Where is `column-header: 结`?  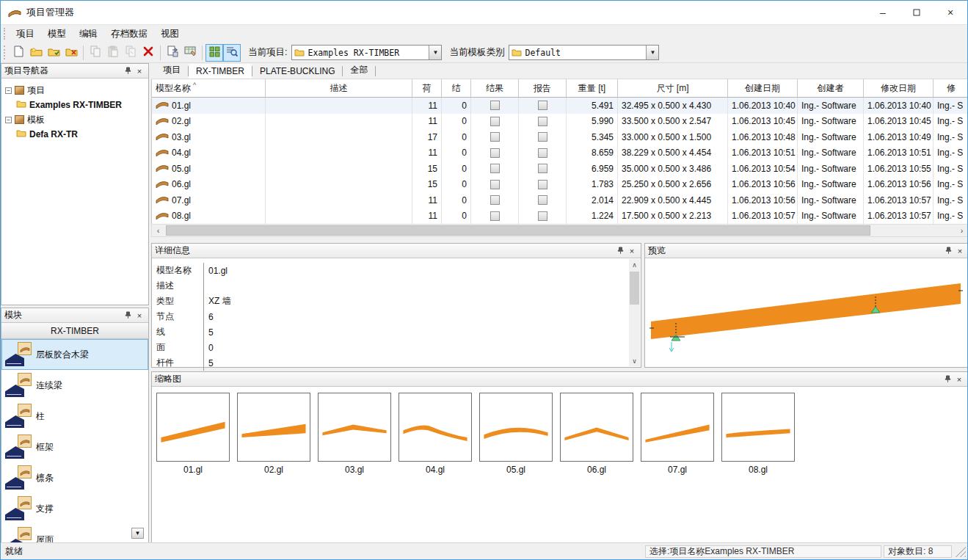
column-header: 结 is located at coordinates (456, 88).